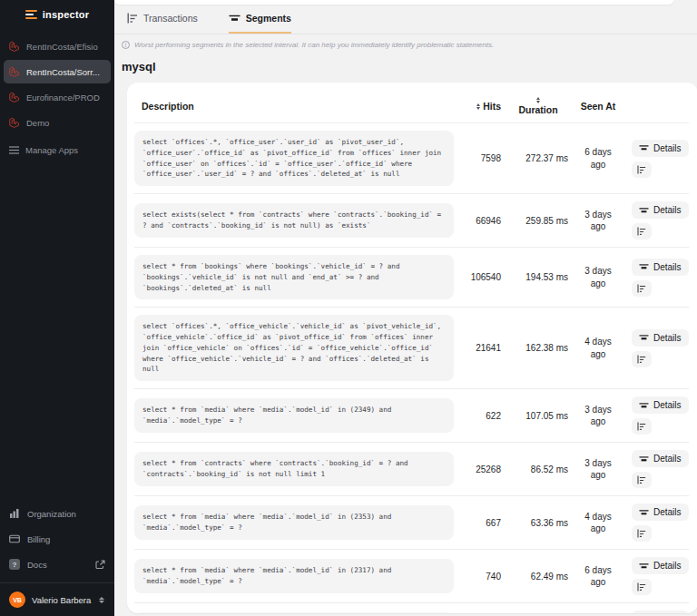  I want to click on hits-value: 740, so click(481, 577).